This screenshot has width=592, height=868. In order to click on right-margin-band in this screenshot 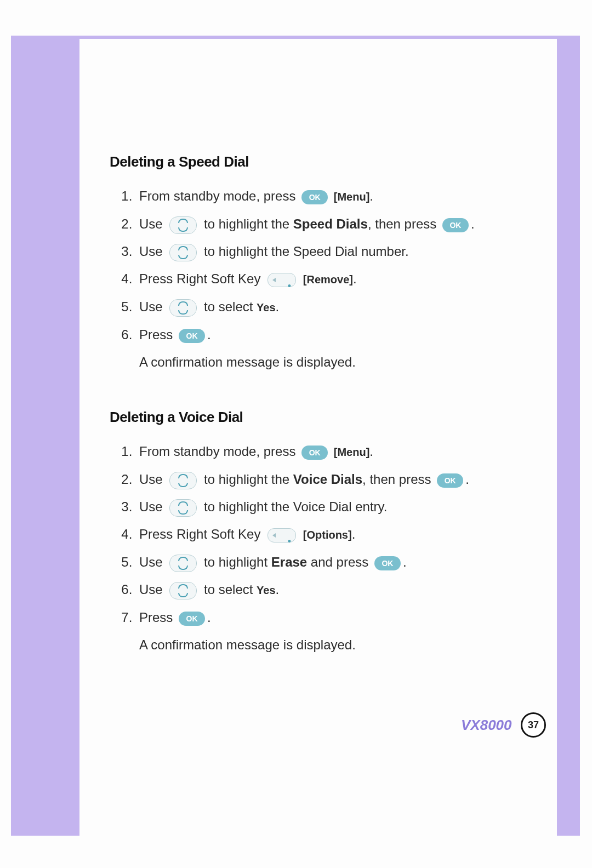, I will do `click(568, 436)`.